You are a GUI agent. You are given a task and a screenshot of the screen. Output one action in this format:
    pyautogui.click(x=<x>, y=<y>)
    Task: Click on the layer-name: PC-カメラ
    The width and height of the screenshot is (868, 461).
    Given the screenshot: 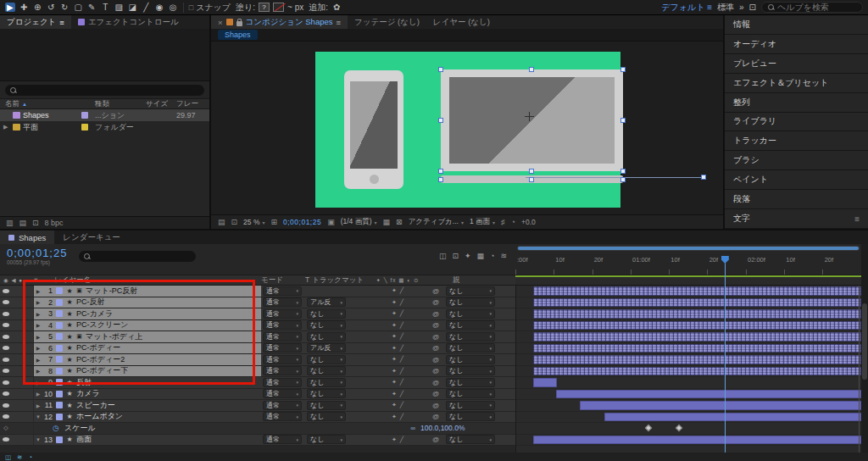 What is the action you would take?
    pyautogui.click(x=93, y=314)
    